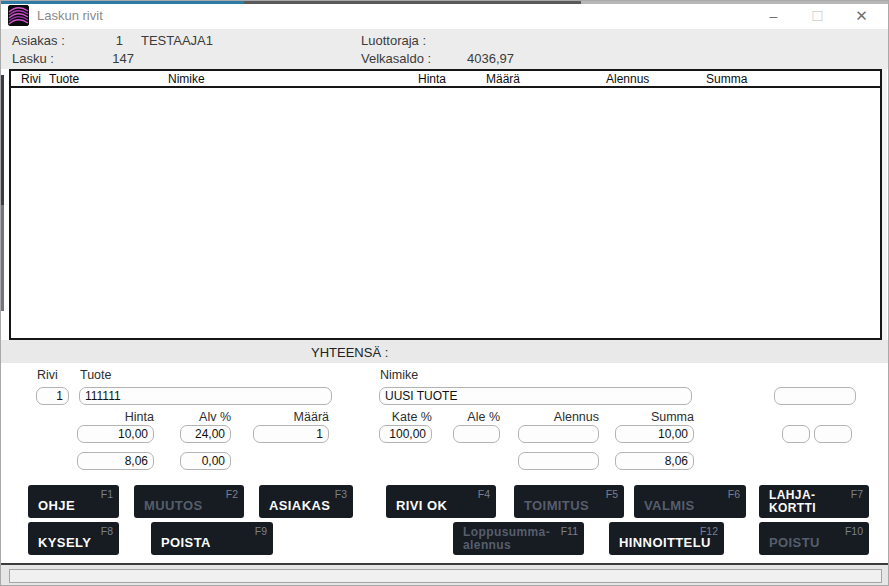  Describe the element at coordinates (414, 79) in the screenshot. I see `column-header-hinta: Hinta` at that location.